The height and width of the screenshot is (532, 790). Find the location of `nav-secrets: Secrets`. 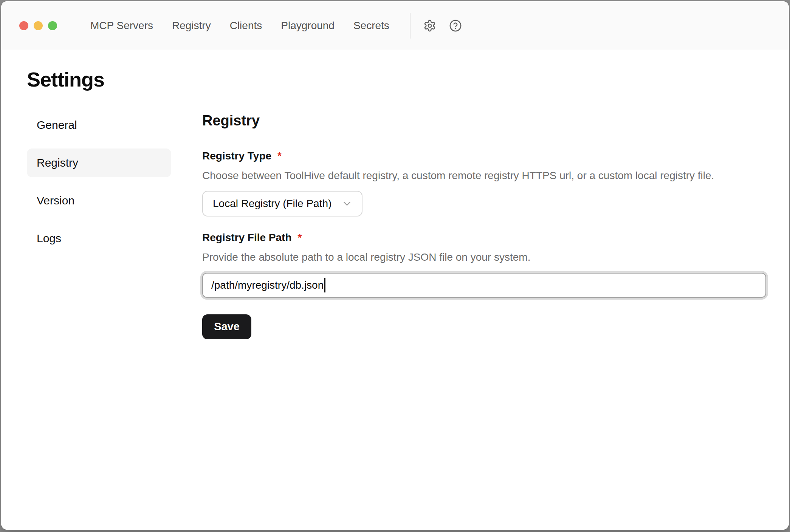

nav-secrets: Secrets is located at coordinates (371, 26).